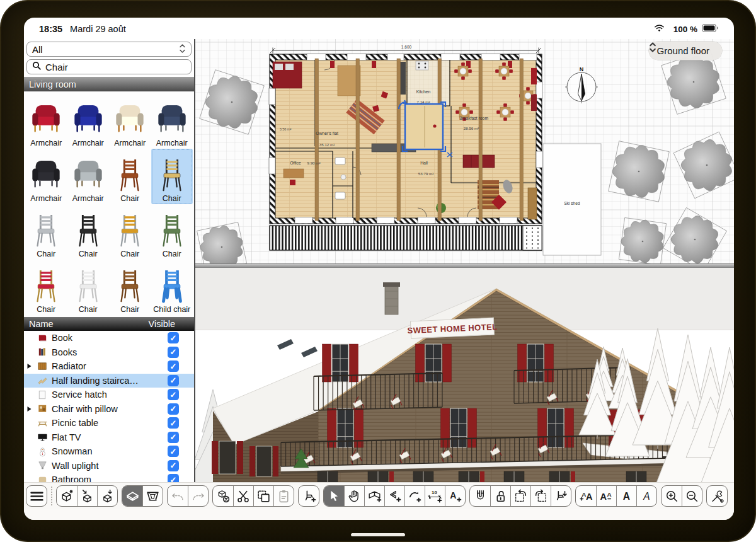  What do you see at coordinates (394, 496) in the screenshot?
I see `toolbar-button-create-rooms` at bounding box center [394, 496].